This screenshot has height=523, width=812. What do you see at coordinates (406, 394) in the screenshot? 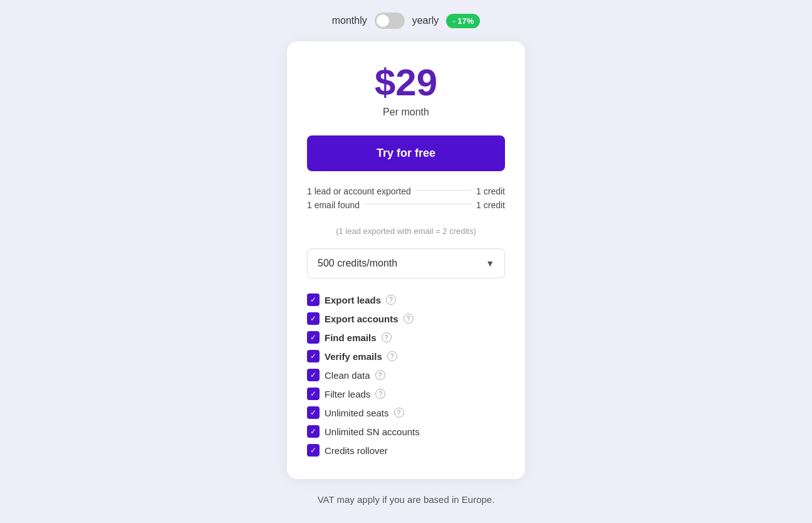
I see `feature-item: ✓Filter leads?` at bounding box center [406, 394].